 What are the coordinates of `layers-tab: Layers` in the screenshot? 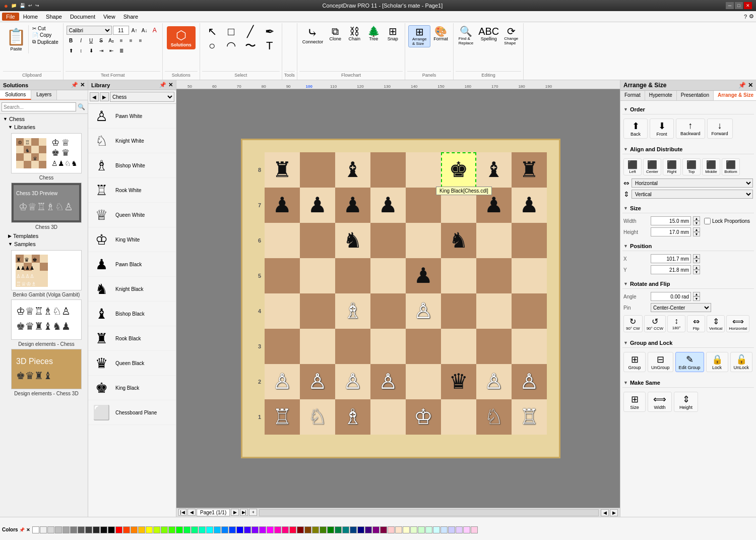 It's located at (44, 95).